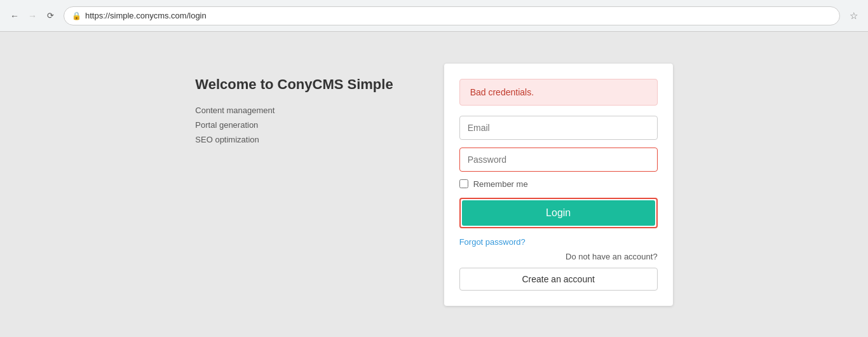 The height and width of the screenshot is (337, 868). Describe the element at coordinates (294, 125) in the screenshot. I see `feature-list: Content management Portal generation SEO…` at that location.